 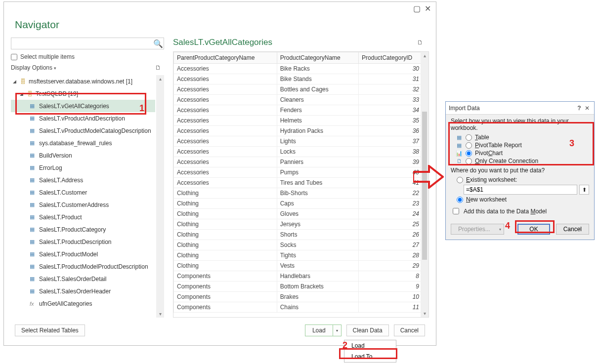 What do you see at coordinates (301, 224) in the screenshot?
I see `table-row: ClothingJerseys25` at bounding box center [301, 224].